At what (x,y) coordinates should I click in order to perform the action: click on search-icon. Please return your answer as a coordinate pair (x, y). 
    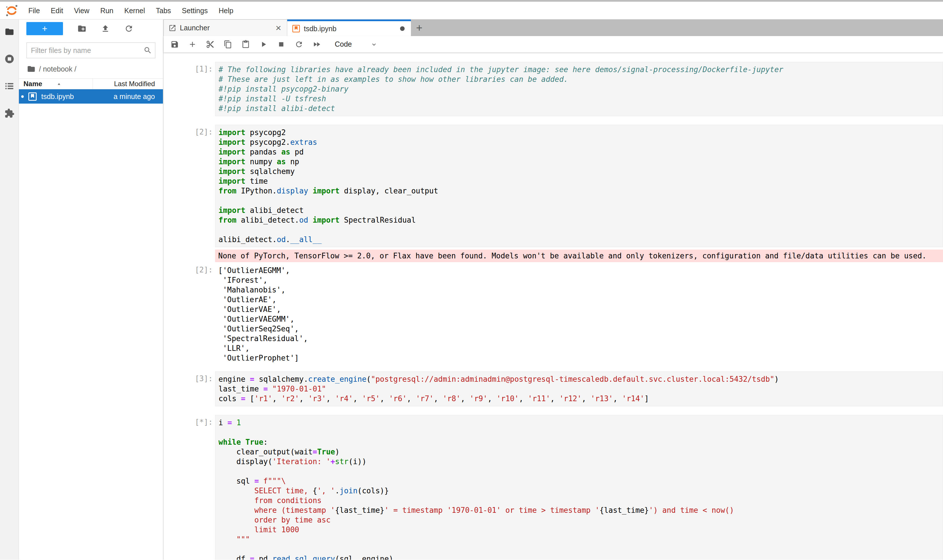
    Looking at the image, I should click on (148, 51).